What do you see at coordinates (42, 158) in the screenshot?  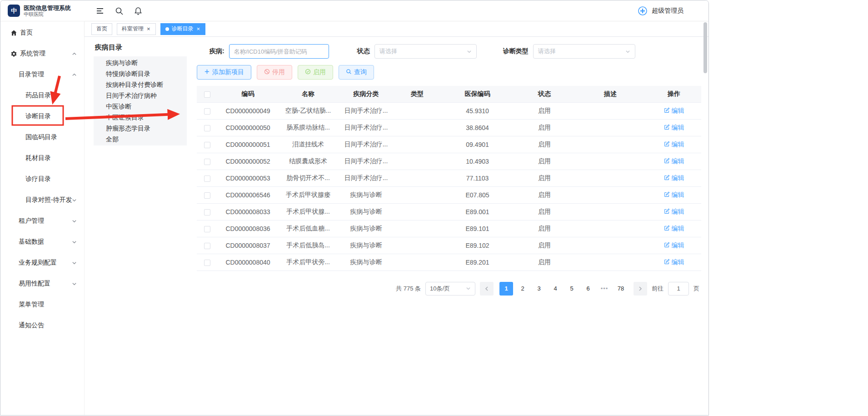 I see `sidebar-item-6: 耗材目录` at bounding box center [42, 158].